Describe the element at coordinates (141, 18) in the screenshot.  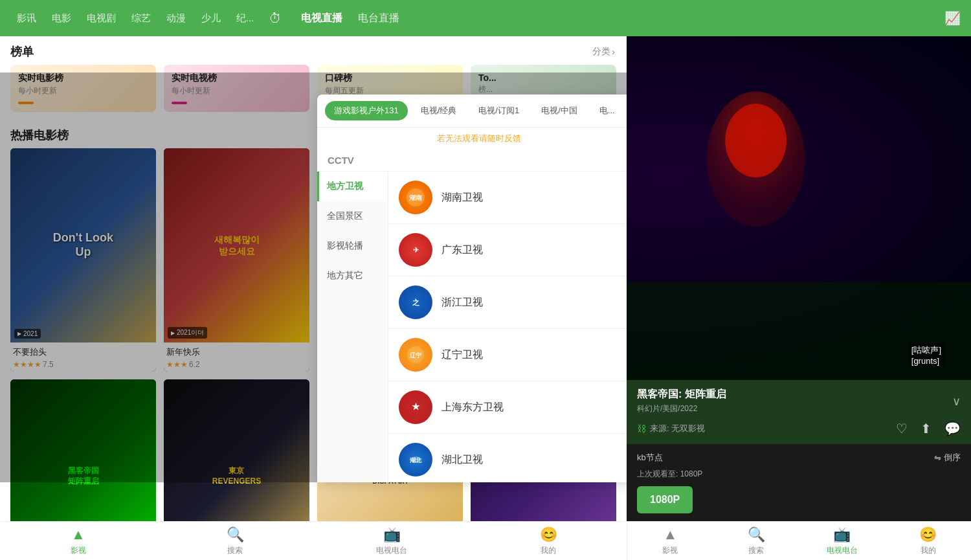
I see `nav-item-zongyi: 综艺` at that location.